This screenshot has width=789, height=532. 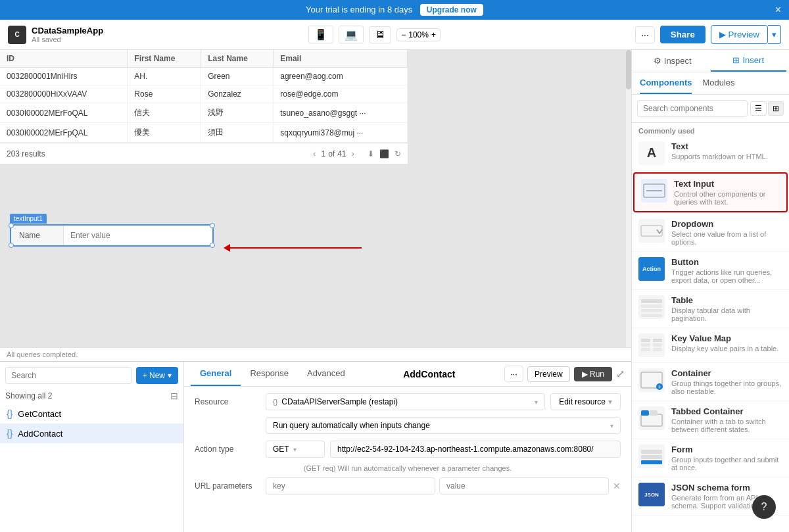 What do you see at coordinates (154, 375) in the screenshot?
I see `new-query-label: + New` at bounding box center [154, 375].